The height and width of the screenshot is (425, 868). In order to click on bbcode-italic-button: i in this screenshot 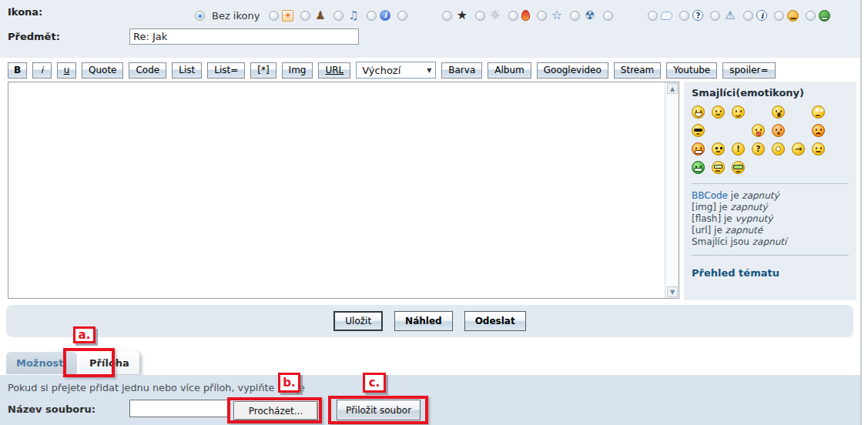, I will do `click(42, 71)`.